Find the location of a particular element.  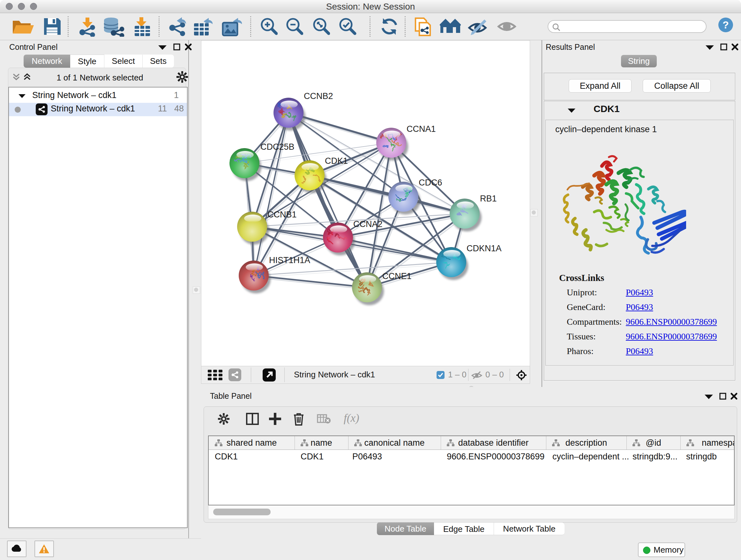

svg-text: CDC6 is located at coordinates (430, 183).